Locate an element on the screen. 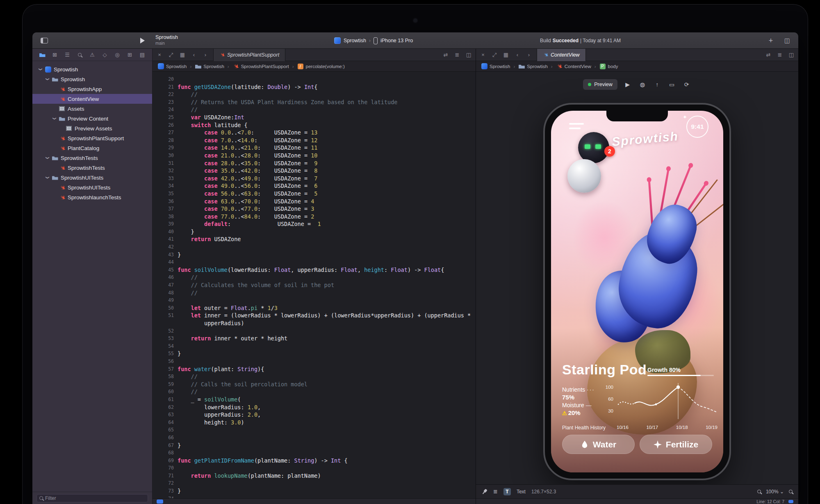 Image resolution: width=820 pixels, height=504 pixels. project-navigator-icon is located at coordinates (42, 55).